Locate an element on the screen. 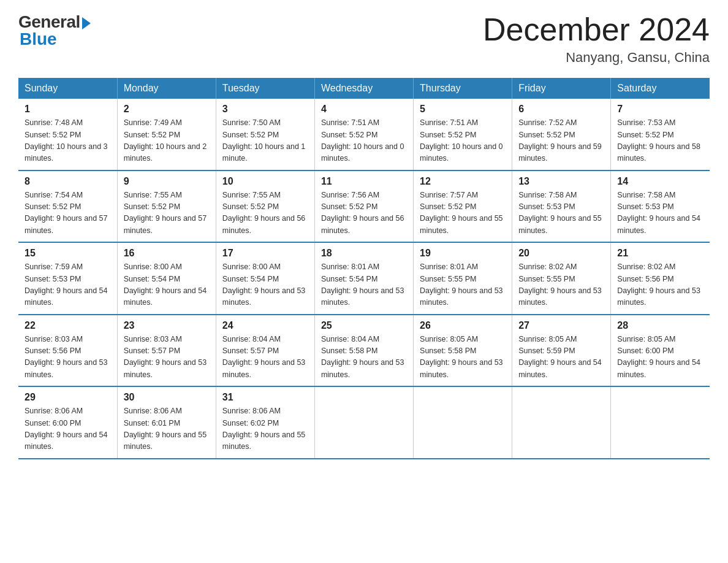  calendar-header: SundayMondayTuesdayWednesdayThursdayFrid… is located at coordinates (364, 88).